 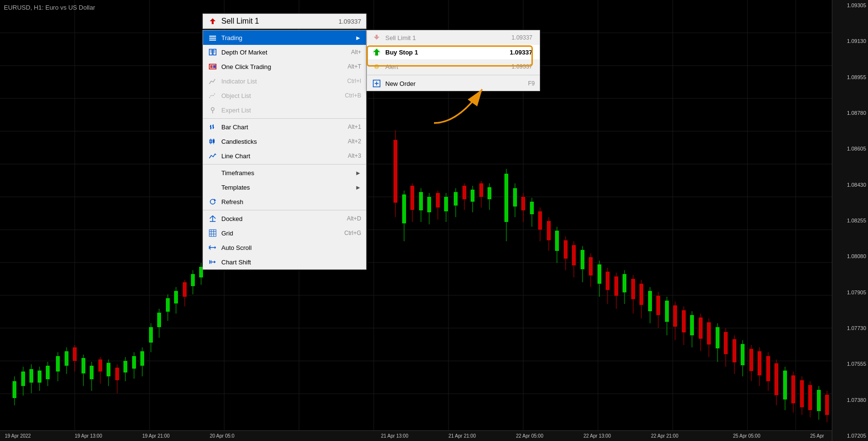 I want to click on menu-indicator-shortcut: Ctrl+I, so click(x=354, y=81).